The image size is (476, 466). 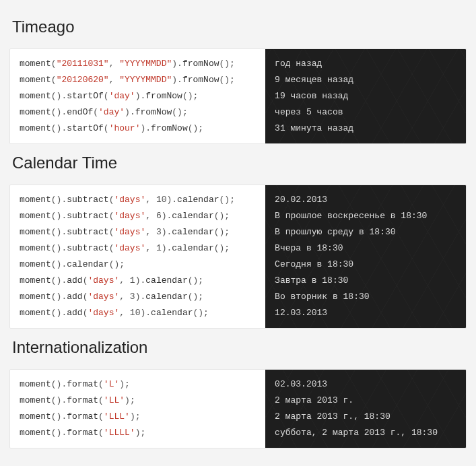 I want to click on output-line: 31 минута назад, so click(x=366, y=129).